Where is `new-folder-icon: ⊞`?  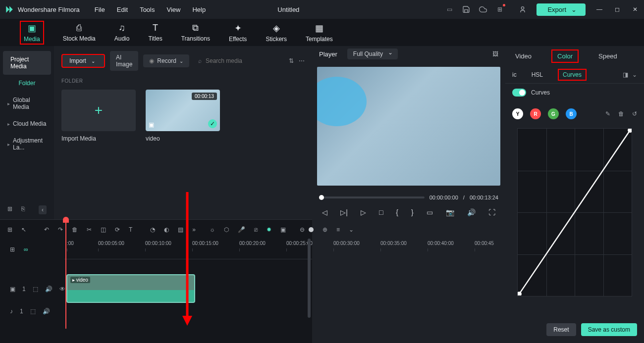
new-folder-icon: ⊞ is located at coordinates (10, 210).